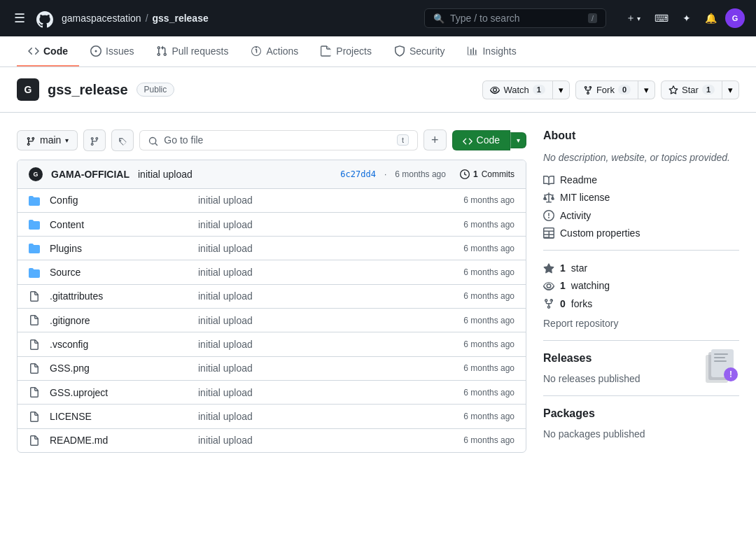 The width and height of the screenshot is (756, 548). What do you see at coordinates (692, 90) in the screenshot?
I see `star-button: Star 1` at bounding box center [692, 90].